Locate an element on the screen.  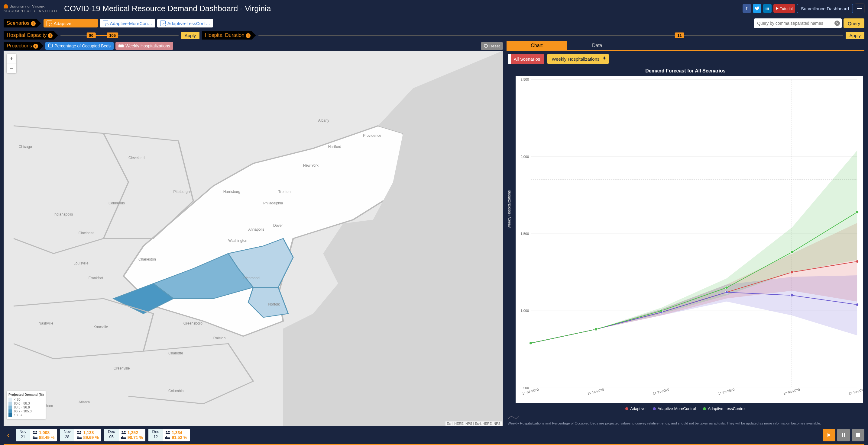
pct-beds-label: Percentage of Occupied Beds is located at coordinates (82, 46).